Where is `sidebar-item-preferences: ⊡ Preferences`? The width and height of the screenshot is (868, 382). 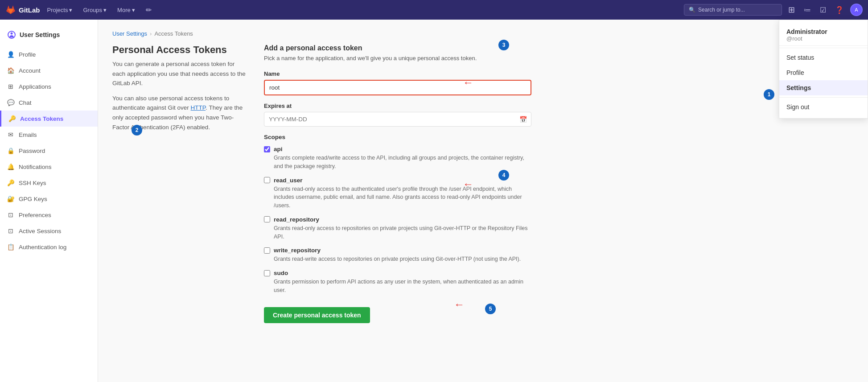 sidebar-item-preferences: ⊡ Preferences is located at coordinates (49, 215).